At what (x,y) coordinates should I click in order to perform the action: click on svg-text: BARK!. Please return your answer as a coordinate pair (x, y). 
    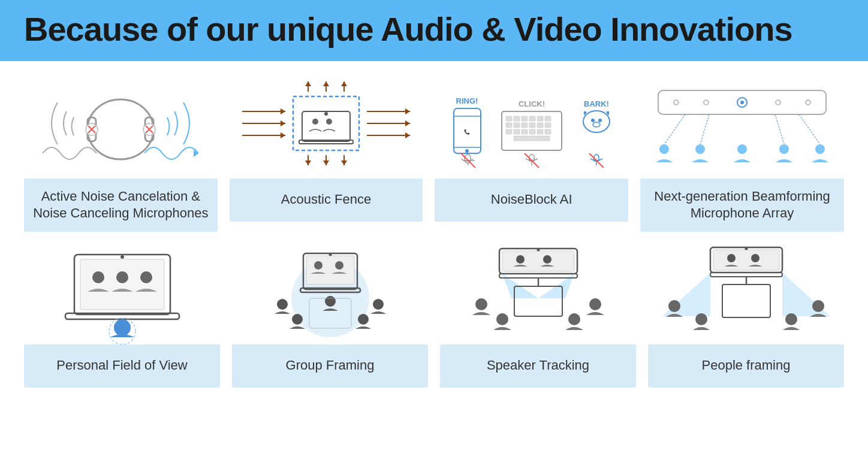
    Looking at the image, I should click on (596, 104).